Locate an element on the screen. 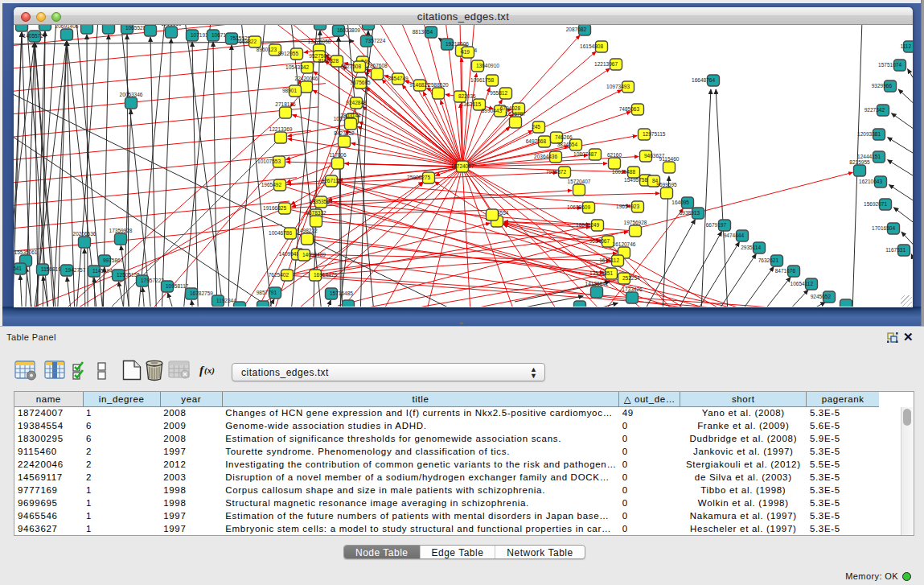 The image size is (924, 585). svg-text: 10046786 is located at coordinates (280, 233).